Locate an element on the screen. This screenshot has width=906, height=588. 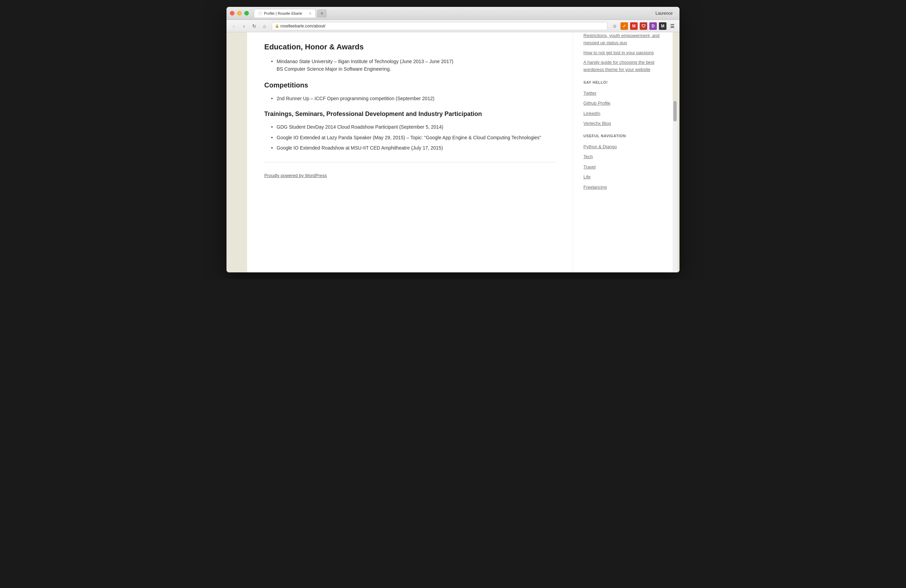
competition-item-1-text: 2nd Runner Up – ICCF Open programming co… is located at coordinates (356, 98).